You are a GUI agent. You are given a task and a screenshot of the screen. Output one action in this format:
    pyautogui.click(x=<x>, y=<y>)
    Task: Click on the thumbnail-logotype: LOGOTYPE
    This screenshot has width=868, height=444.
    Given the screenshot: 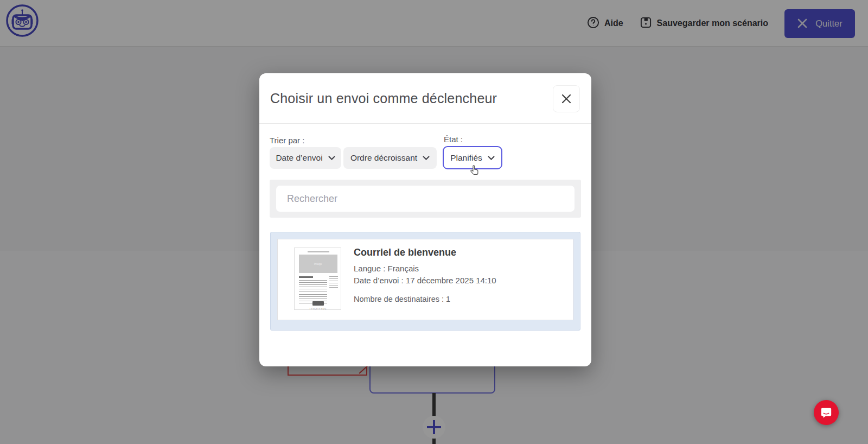 What is the action you would take?
    pyautogui.click(x=318, y=308)
    